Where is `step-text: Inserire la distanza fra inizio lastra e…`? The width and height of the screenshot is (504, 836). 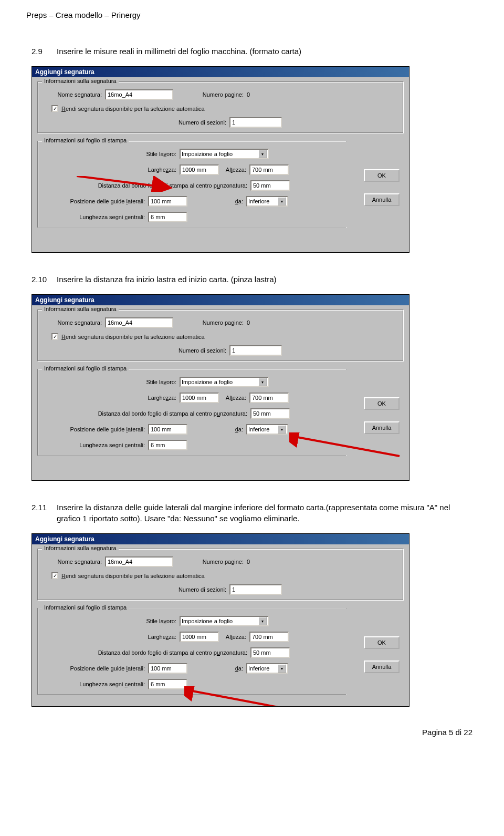
step-text: Inserire la distanza fra inizio lastra e… is located at coordinates (265, 280).